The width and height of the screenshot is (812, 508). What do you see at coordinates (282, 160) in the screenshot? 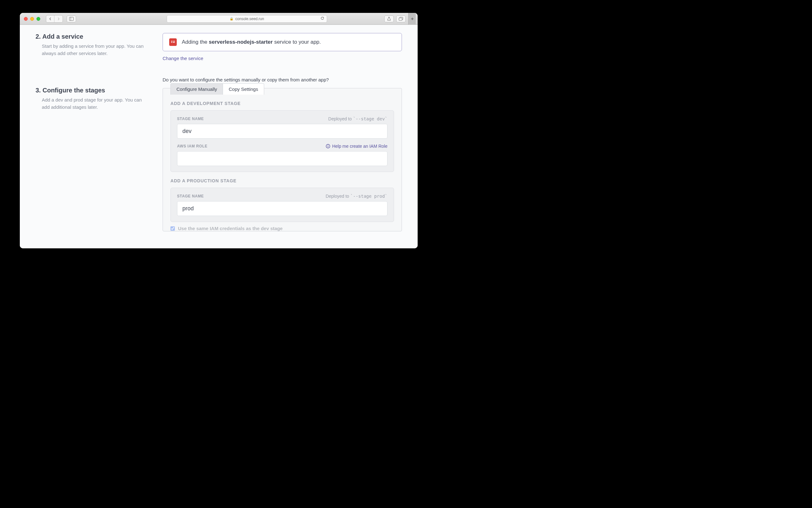
I see `config-panel: Configure Manually Copy Settings ADD A D…` at bounding box center [282, 160].